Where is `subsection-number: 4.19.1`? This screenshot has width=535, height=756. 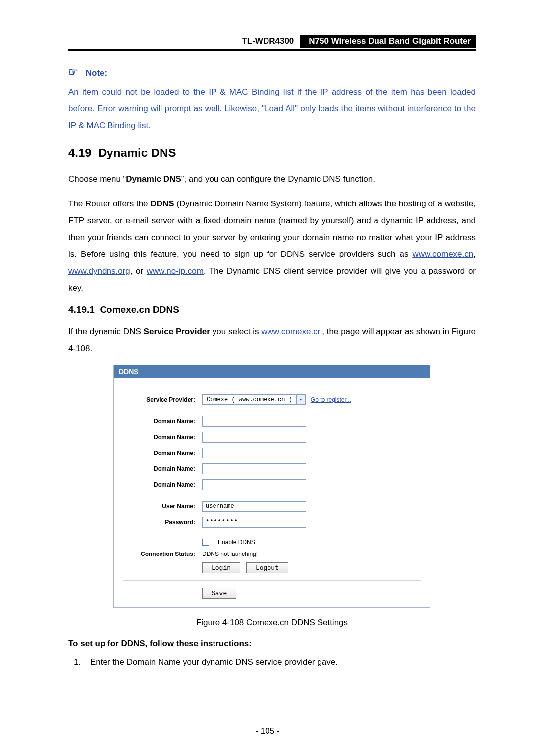
subsection-number: 4.19.1 is located at coordinates (81, 310).